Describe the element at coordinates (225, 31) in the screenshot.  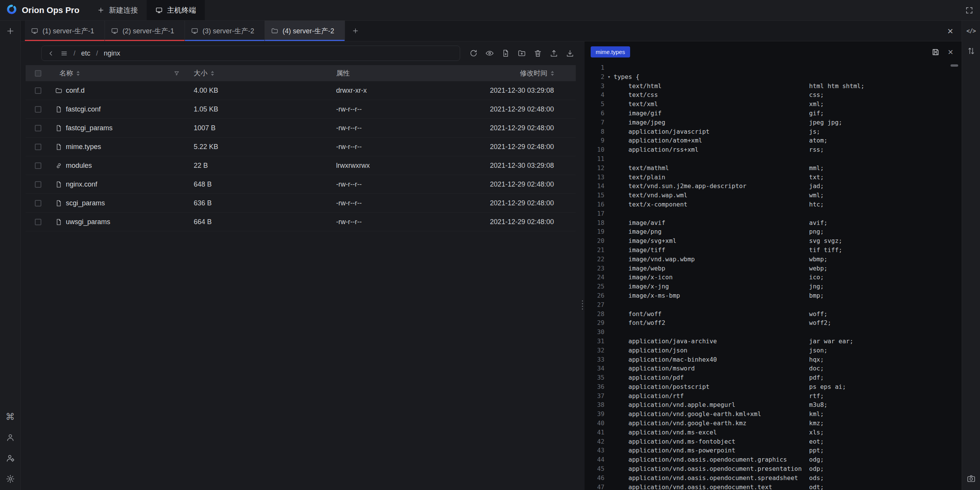
I see `session-tab: (3) server-生产-2` at that location.